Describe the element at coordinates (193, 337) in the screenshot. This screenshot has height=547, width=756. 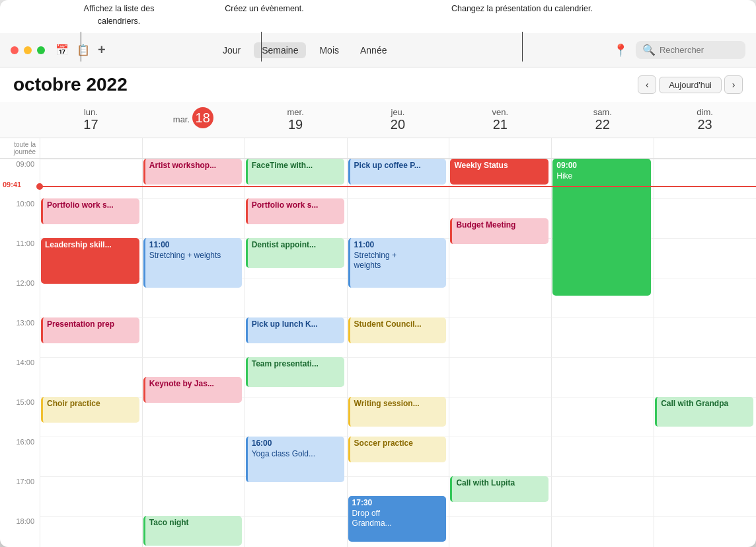
I see `hour-cell-13:00-day1` at that location.